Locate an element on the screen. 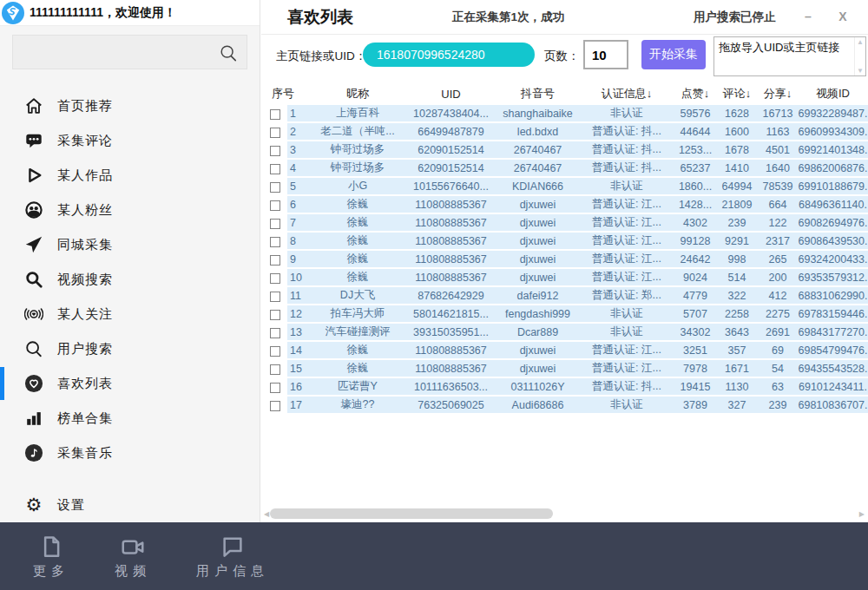 This screenshot has height=590, width=868. table-row: 6徐巍110808885367djxuwei普通认证: 江...1428...2… is located at coordinates (568, 205).